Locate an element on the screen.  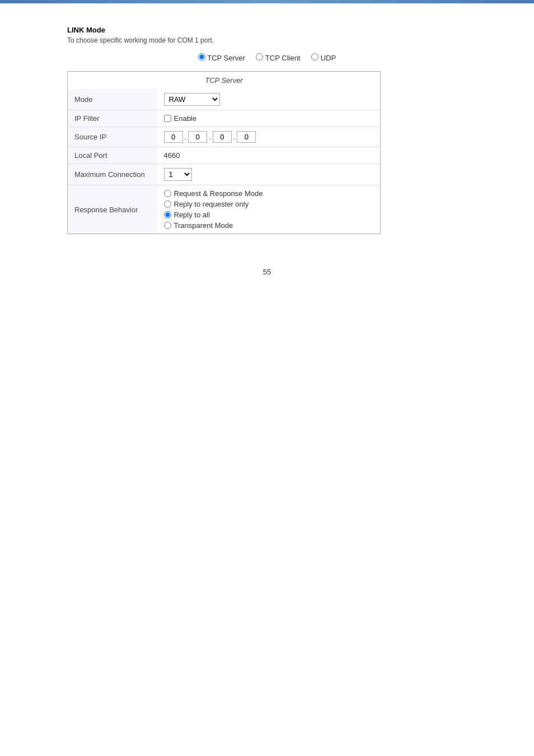
tcp-server-table-header: TCP Server is located at coordinates (224, 81).